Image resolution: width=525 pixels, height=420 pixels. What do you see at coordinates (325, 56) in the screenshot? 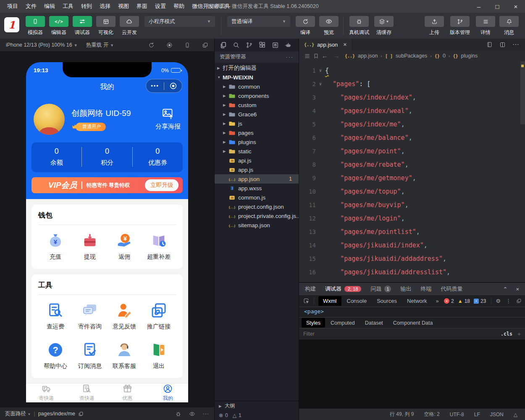
I see `back-arrow-icon: ←` at bounding box center [325, 56].